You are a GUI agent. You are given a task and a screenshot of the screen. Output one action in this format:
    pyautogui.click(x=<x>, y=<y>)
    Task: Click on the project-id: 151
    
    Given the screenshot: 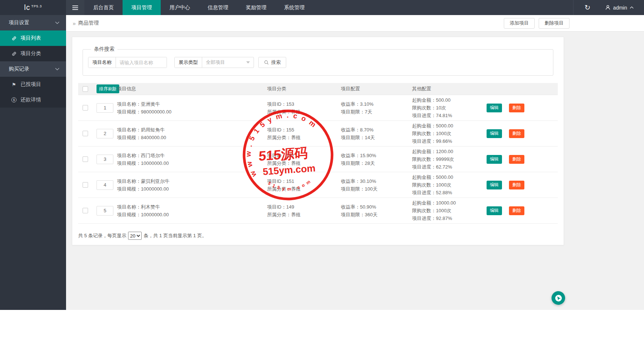 What is the action you would take?
    pyautogui.click(x=290, y=181)
    